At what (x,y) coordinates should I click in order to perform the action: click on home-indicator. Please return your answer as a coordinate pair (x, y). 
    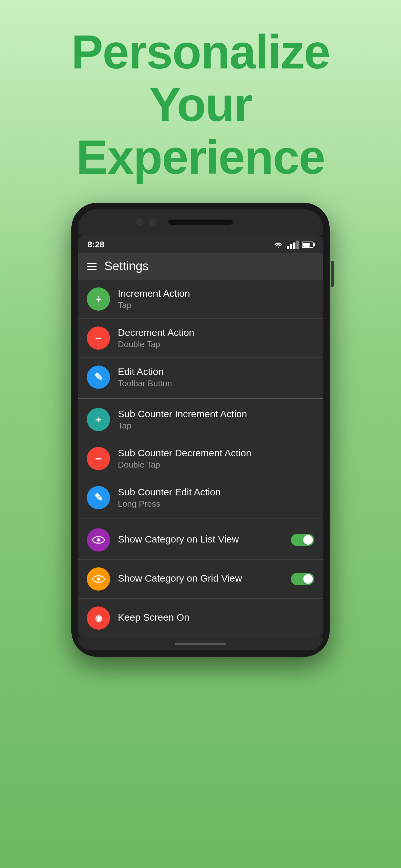
    Looking at the image, I should click on (201, 644).